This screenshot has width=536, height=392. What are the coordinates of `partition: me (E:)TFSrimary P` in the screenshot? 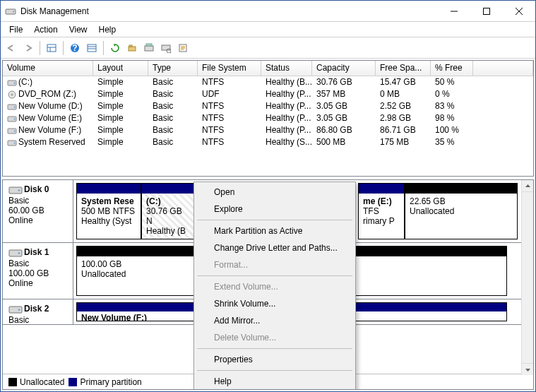 It's located at (381, 211).